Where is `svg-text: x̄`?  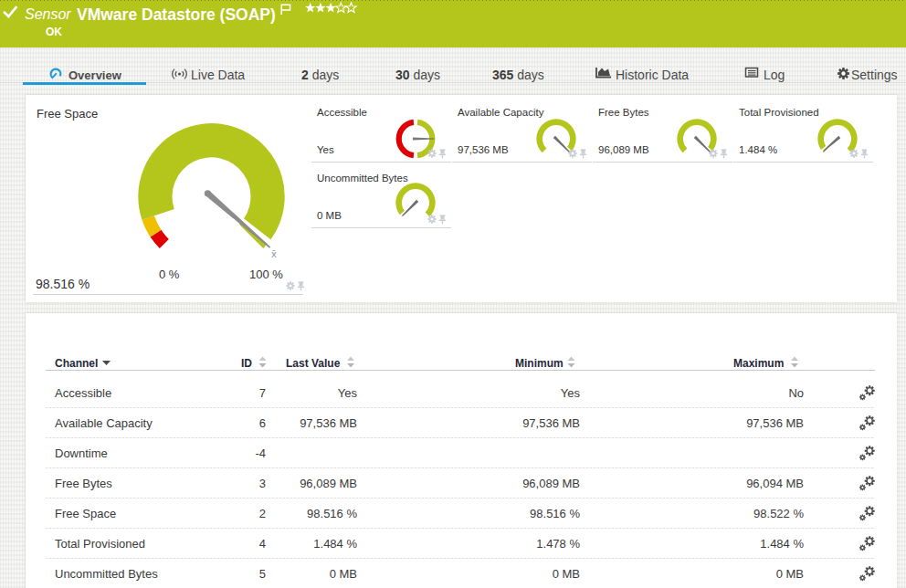
svg-text: x̄ is located at coordinates (274, 254).